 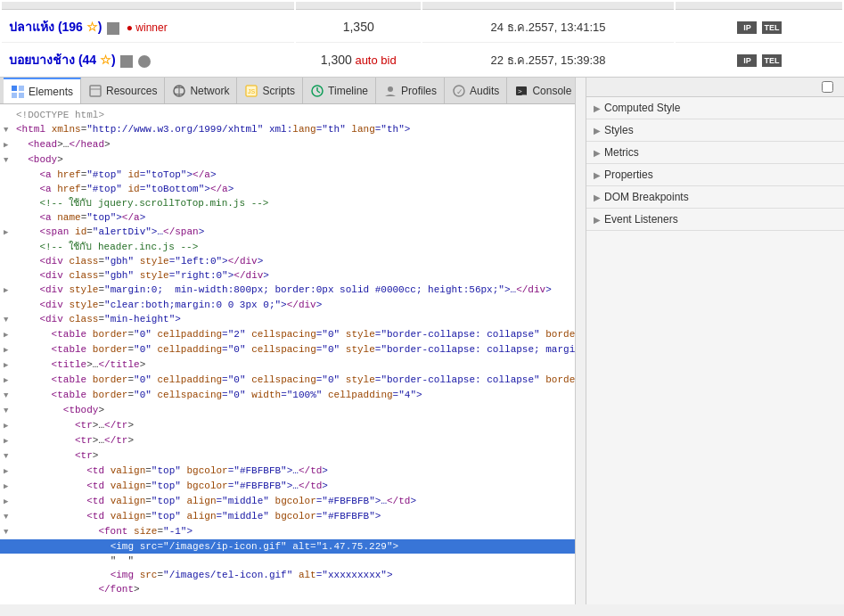 What do you see at coordinates (287, 531) in the screenshot?
I see `code-line: <font size="-1">` at bounding box center [287, 531].